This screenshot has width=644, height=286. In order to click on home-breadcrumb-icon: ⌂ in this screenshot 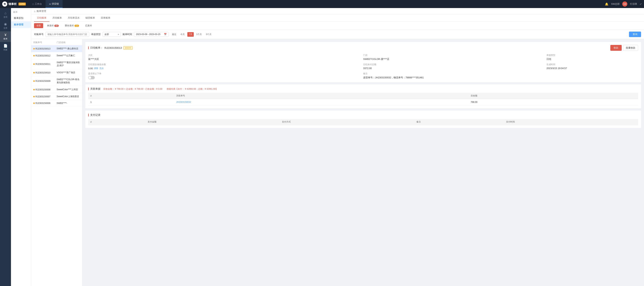, I will do `click(35, 11)`.